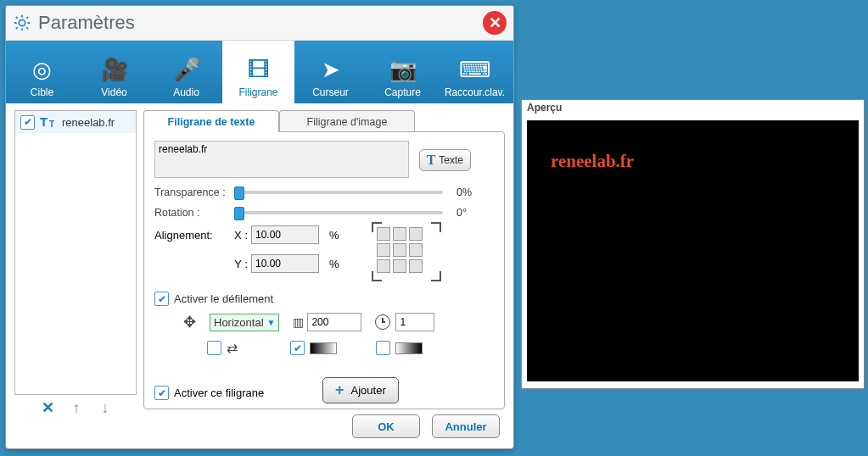  I want to click on direction-icon: ✥, so click(190, 322).